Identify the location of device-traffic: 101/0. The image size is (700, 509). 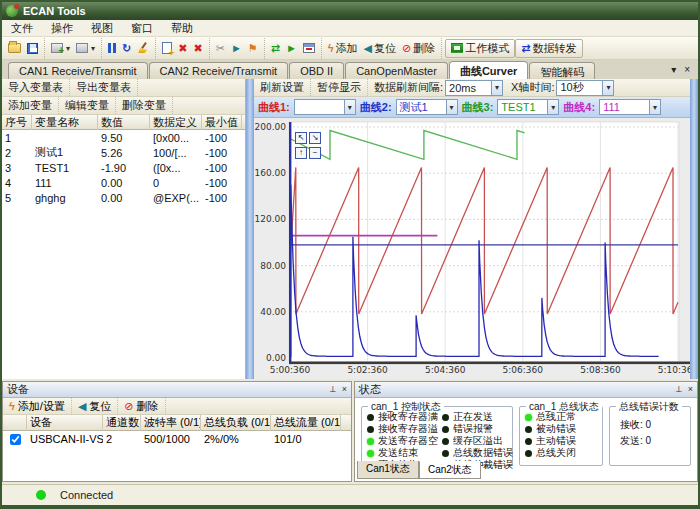
(306, 439).